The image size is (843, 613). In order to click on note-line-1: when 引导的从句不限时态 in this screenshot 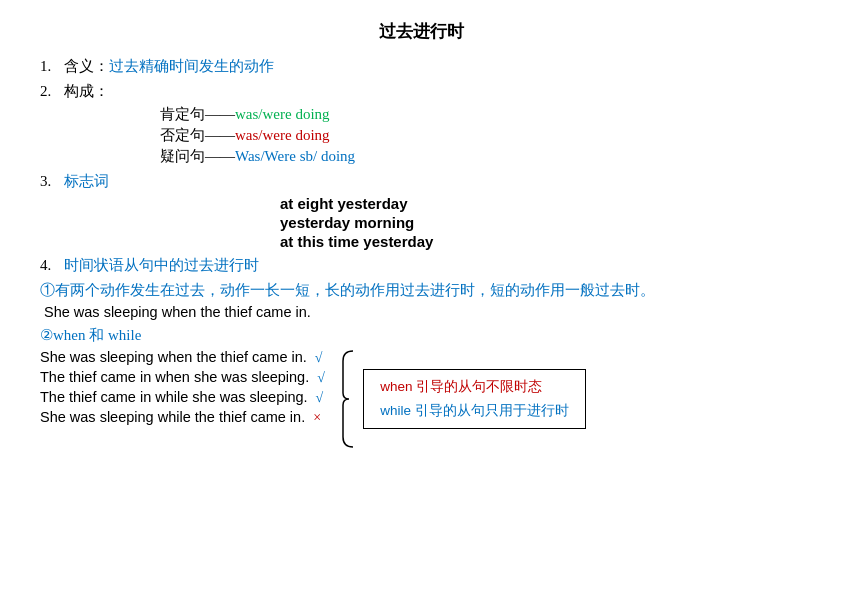, I will do `click(474, 387)`.